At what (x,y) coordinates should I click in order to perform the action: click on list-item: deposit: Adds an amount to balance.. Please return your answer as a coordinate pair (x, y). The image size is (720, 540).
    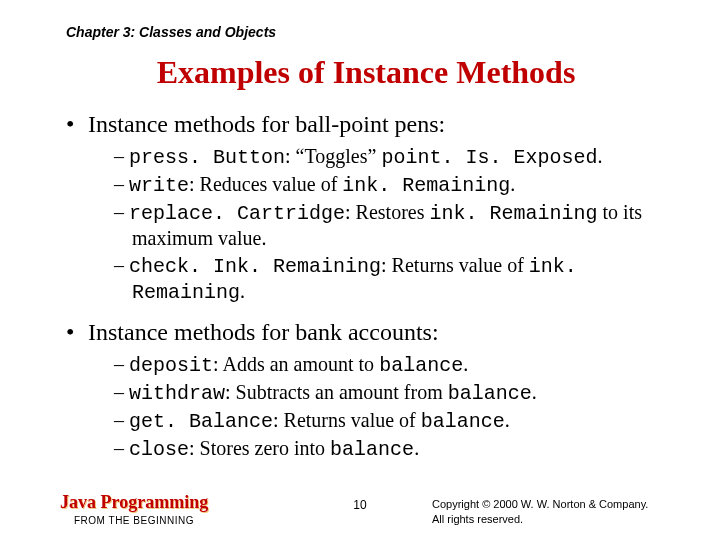
    Looking at the image, I should click on (393, 365).